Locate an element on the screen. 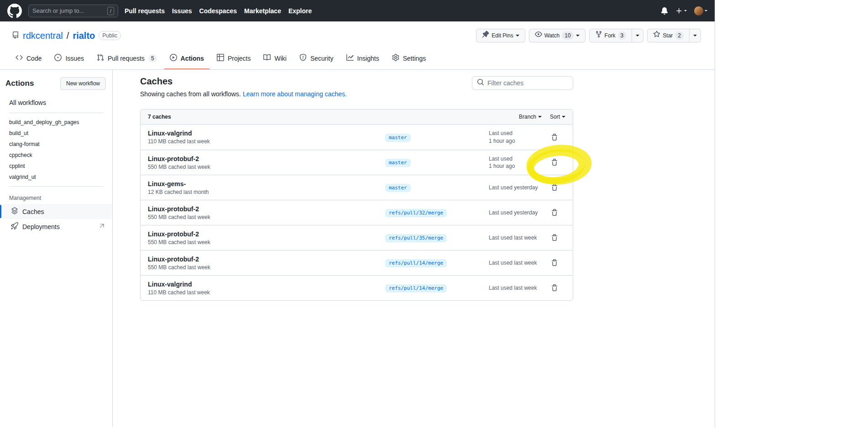 This screenshot has width=868, height=428. last-used-line2: 1 hour ago is located at coordinates (519, 141).